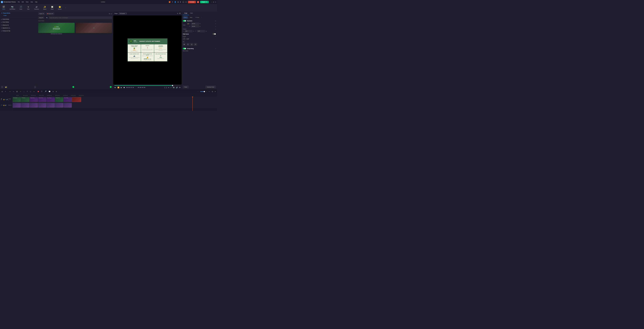 This screenshot has width=644, height=329. Describe the element at coordinates (50, 91) in the screenshot. I see `subtitle-button: 💬` at that location.